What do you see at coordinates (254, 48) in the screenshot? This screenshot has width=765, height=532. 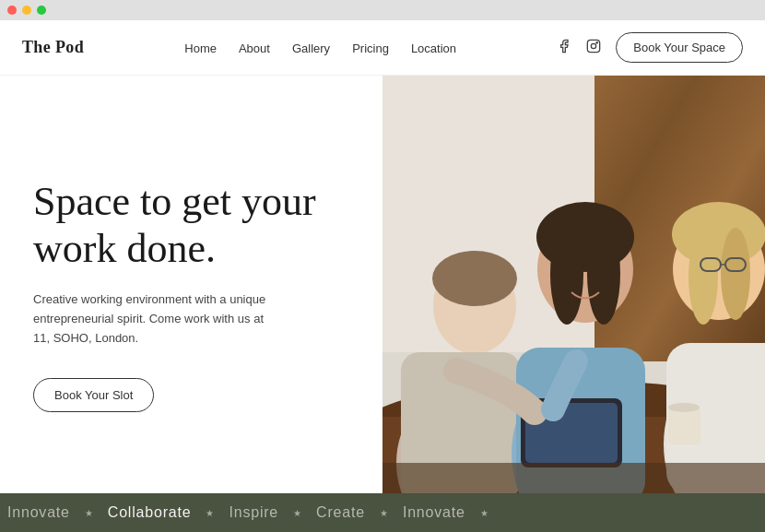 I see `nav-about: About` at bounding box center [254, 48].